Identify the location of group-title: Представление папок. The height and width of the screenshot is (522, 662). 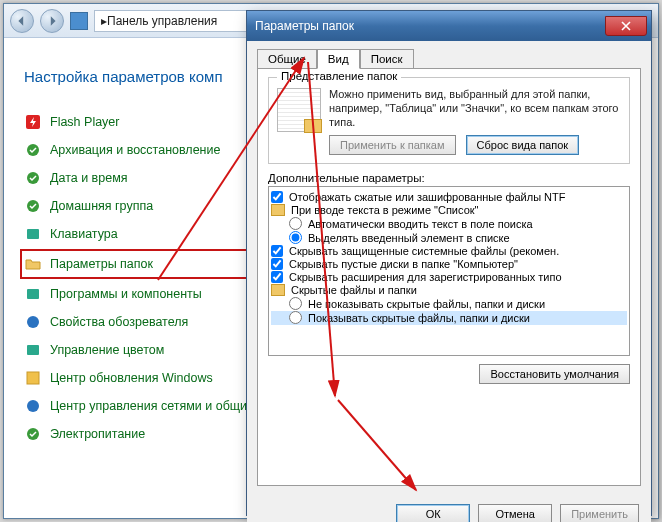
(339, 76).